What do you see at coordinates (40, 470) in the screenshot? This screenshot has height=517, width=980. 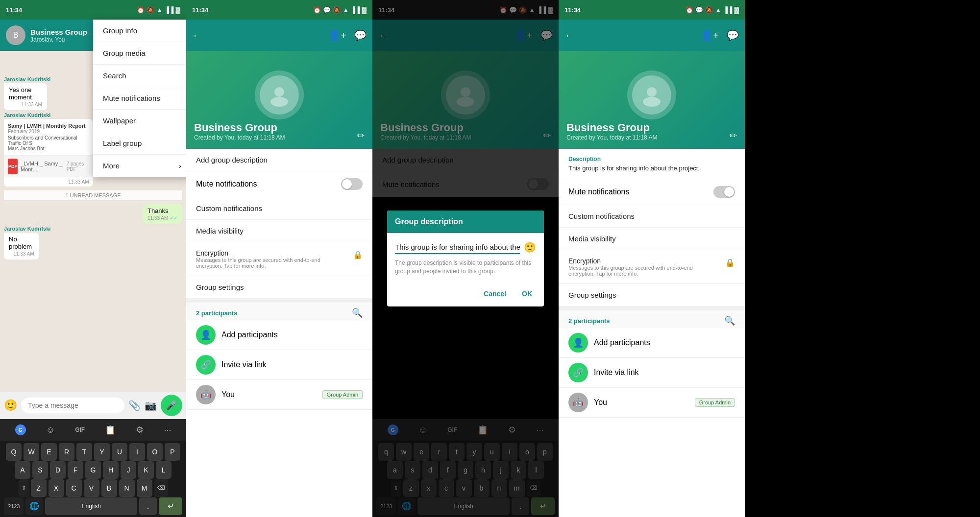 I see `key-s: S` at bounding box center [40, 470].